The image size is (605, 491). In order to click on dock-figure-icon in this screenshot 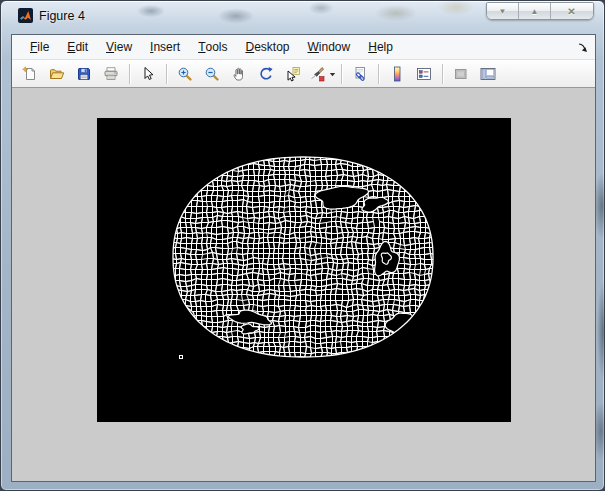, I will do `click(582, 48)`.